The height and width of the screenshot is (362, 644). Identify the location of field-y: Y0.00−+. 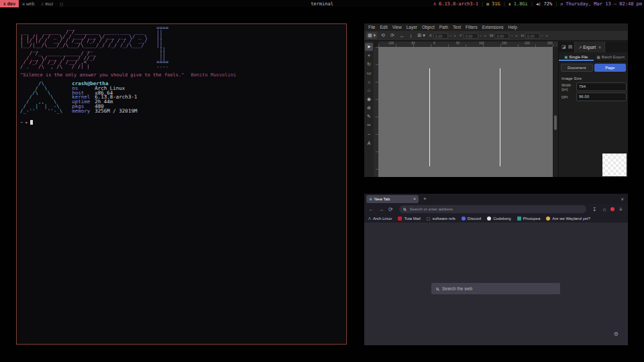
(474, 36).